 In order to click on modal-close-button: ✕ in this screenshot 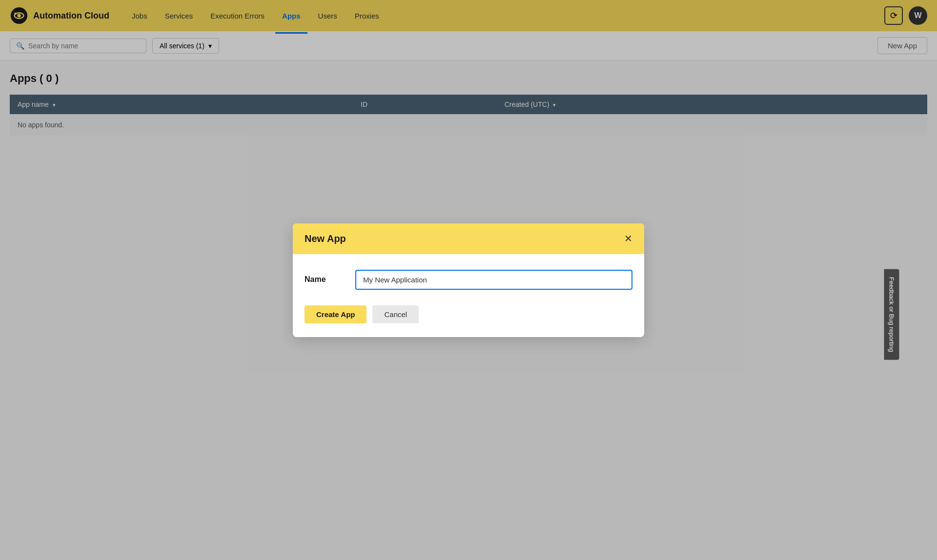, I will do `click(629, 239)`.